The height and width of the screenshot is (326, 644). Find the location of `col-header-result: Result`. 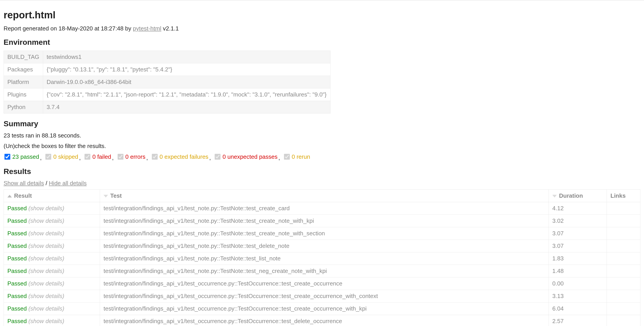

col-header-result: Result is located at coordinates (52, 196).